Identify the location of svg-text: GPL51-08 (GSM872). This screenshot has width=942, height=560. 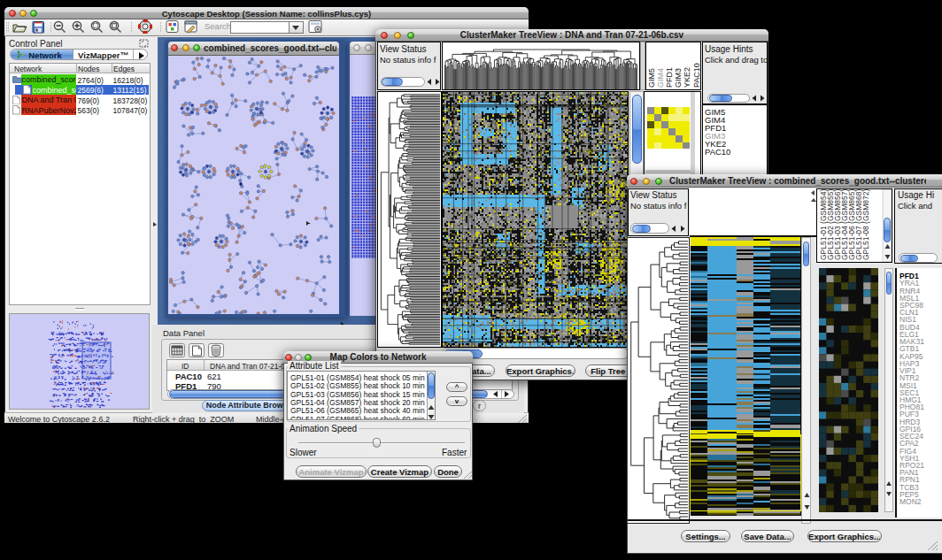
(866, 225).